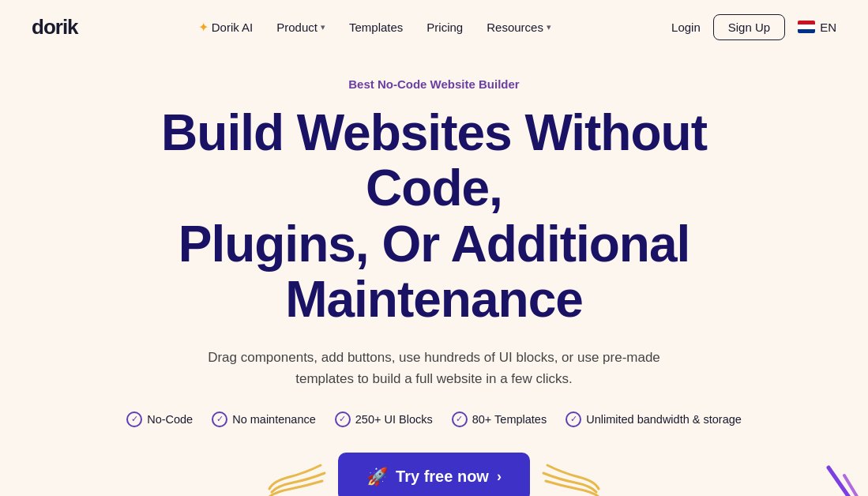 This screenshot has width=868, height=496. What do you see at coordinates (549, 27) in the screenshot?
I see `chevron-down-icon-2: ▾` at bounding box center [549, 27].